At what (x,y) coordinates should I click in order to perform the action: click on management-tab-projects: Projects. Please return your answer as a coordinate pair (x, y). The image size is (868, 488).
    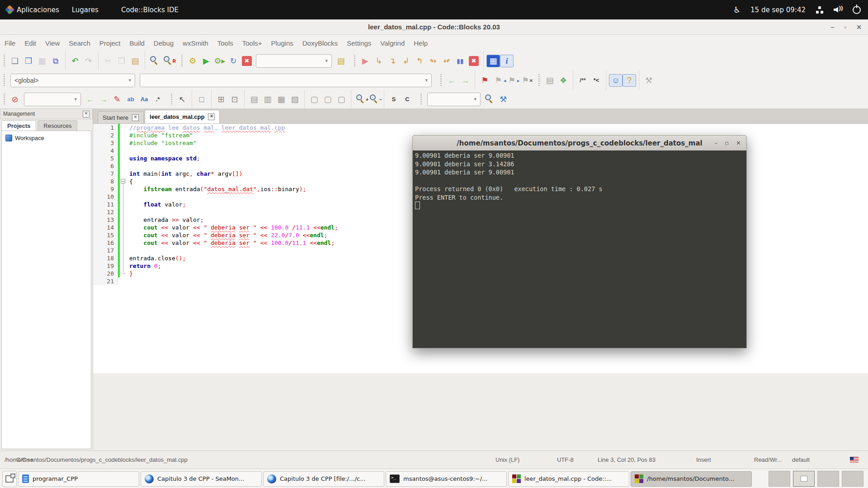
    Looking at the image, I should click on (19, 126).